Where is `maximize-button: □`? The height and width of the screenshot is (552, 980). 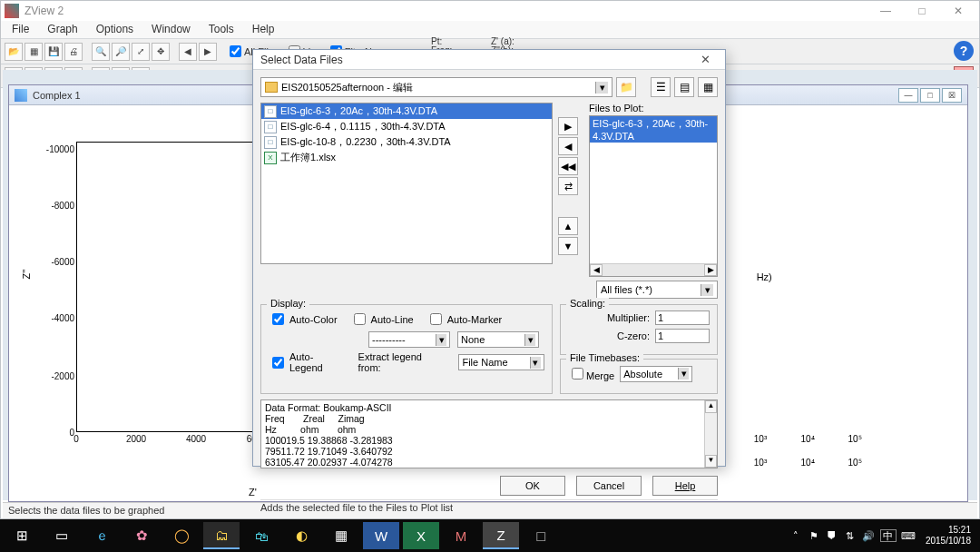 maximize-button: □ is located at coordinates (922, 11).